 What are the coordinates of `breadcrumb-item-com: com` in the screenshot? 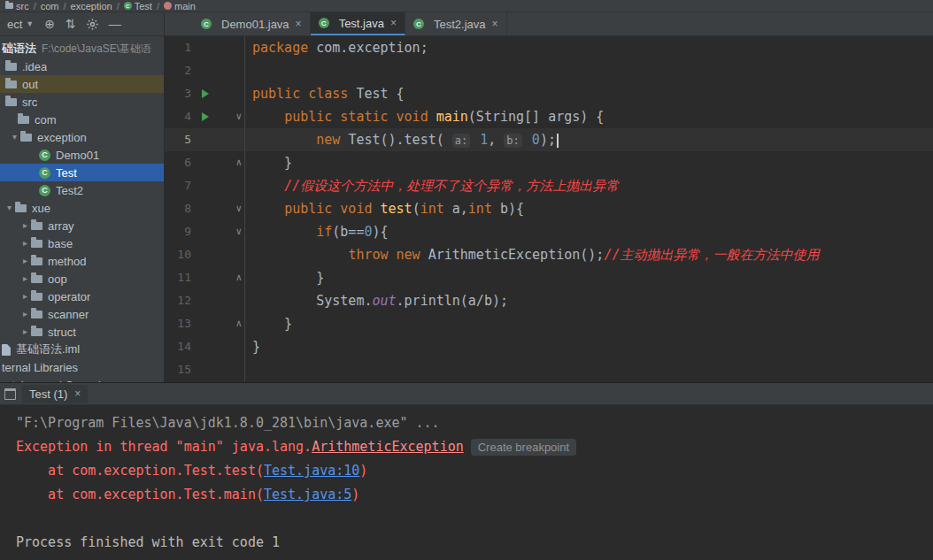 It's located at (50, 6).